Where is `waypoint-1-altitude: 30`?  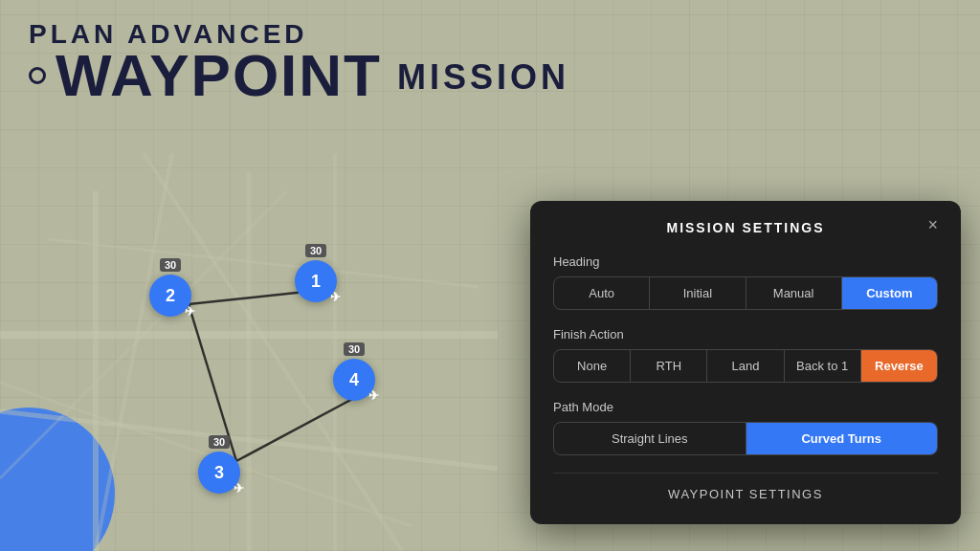 waypoint-1-altitude: 30 is located at coordinates (316, 251).